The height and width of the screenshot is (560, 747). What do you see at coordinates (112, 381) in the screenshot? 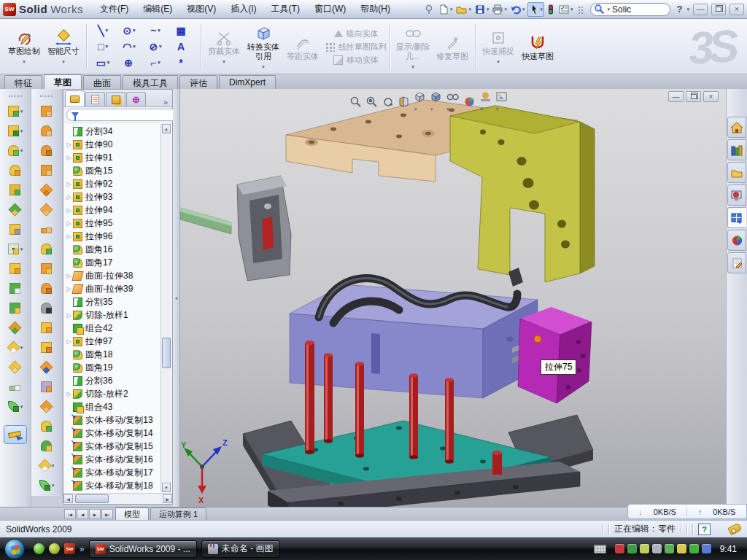
I see `feature-tree-item: 分割36` at bounding box center [112, 381].